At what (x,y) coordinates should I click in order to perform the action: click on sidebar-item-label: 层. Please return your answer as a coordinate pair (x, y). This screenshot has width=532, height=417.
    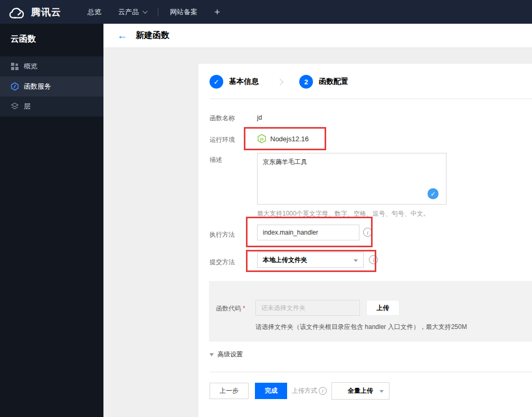
    Looking at the image, I should click on (27, 106).